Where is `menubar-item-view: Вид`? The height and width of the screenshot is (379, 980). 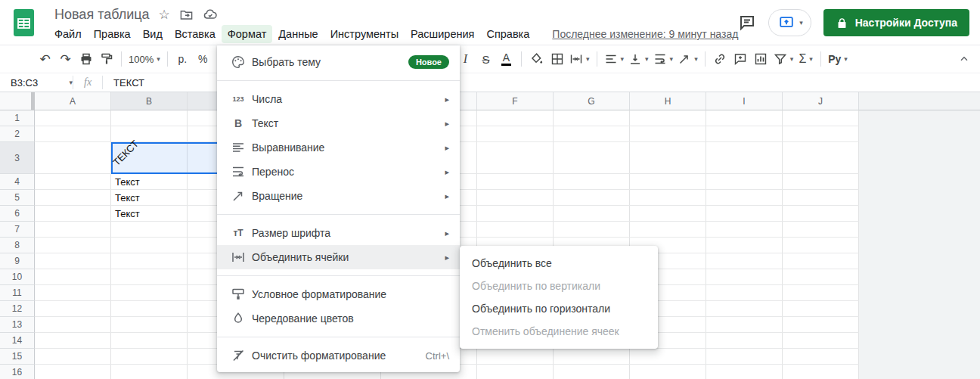 menubar-item-view: Вид is located at coordinates (153, 34).